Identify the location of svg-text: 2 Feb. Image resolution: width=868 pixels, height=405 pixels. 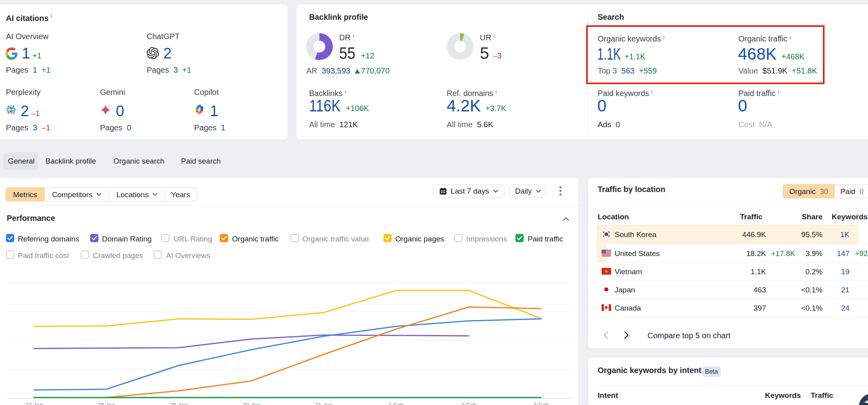
(469, 403).